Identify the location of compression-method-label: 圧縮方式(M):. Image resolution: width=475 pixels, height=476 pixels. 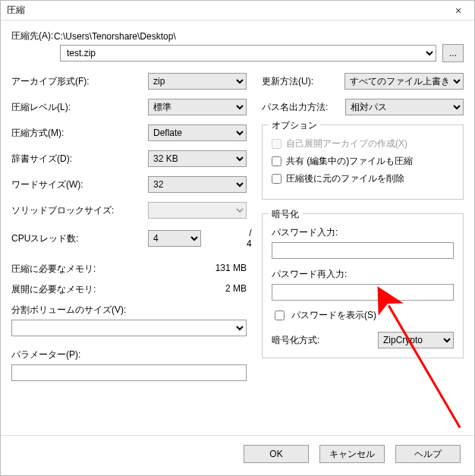
(80, 134).